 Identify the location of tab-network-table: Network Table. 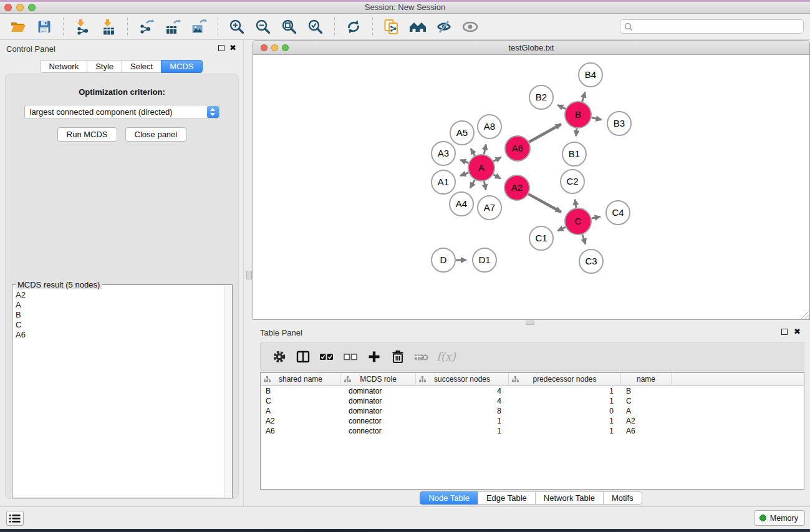
(569, 498).